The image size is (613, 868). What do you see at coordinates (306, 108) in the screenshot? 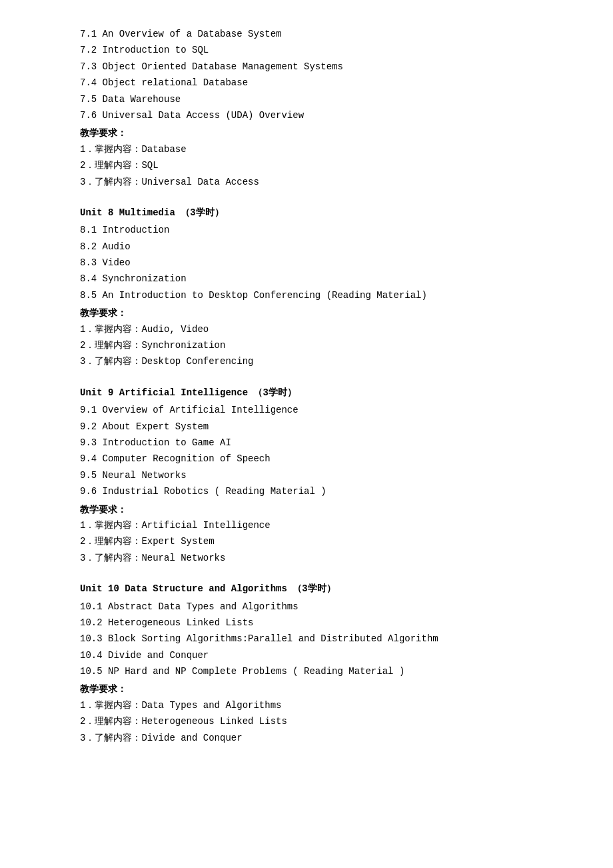
I see `unit7-block: 7.1 An Overview of a Database System 7.2…` at bounding box center [306, 108].